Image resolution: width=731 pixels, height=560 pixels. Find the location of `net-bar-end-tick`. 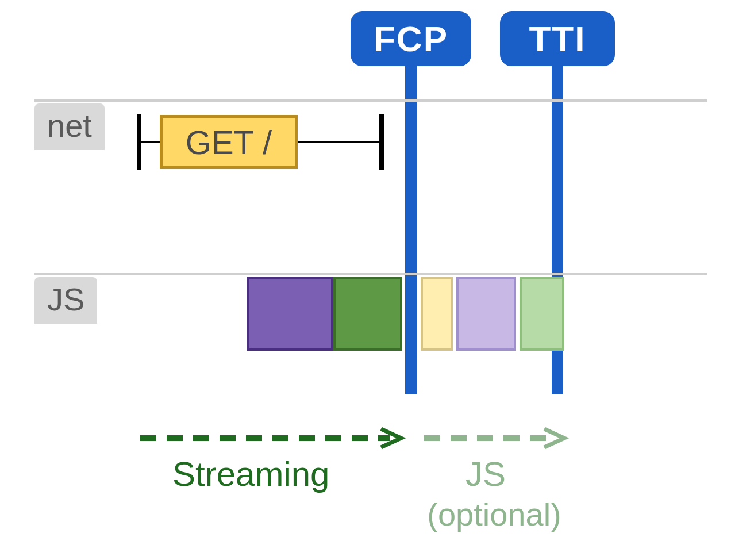

net-bar-end-tick is located at coordinates (382, 142).